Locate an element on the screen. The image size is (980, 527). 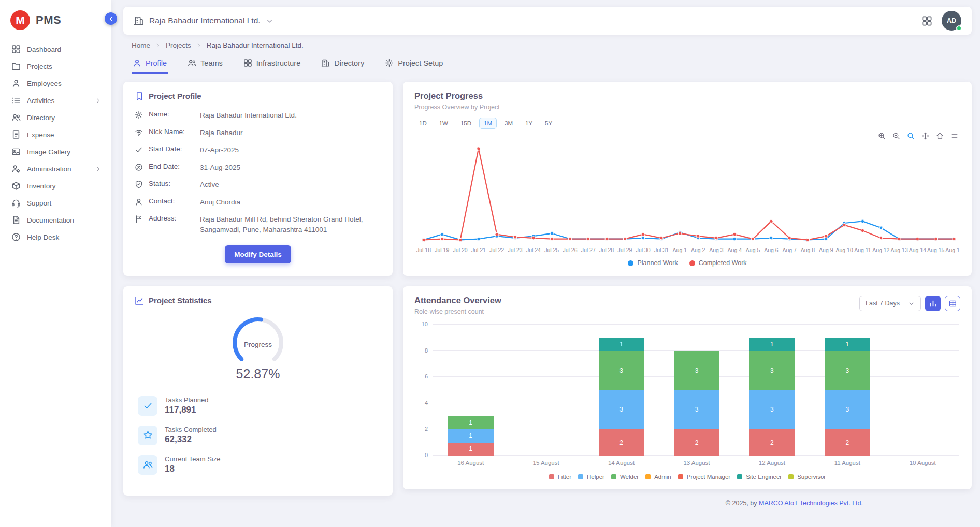
stat-tasks-planned: Tasks Planned117,891 is located at coordinates (258, 406).